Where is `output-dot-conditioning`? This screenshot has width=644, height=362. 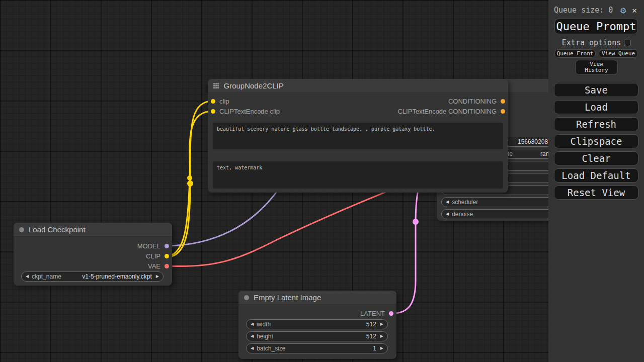
output-dot-conditioning is located at coordinates (503, 102).